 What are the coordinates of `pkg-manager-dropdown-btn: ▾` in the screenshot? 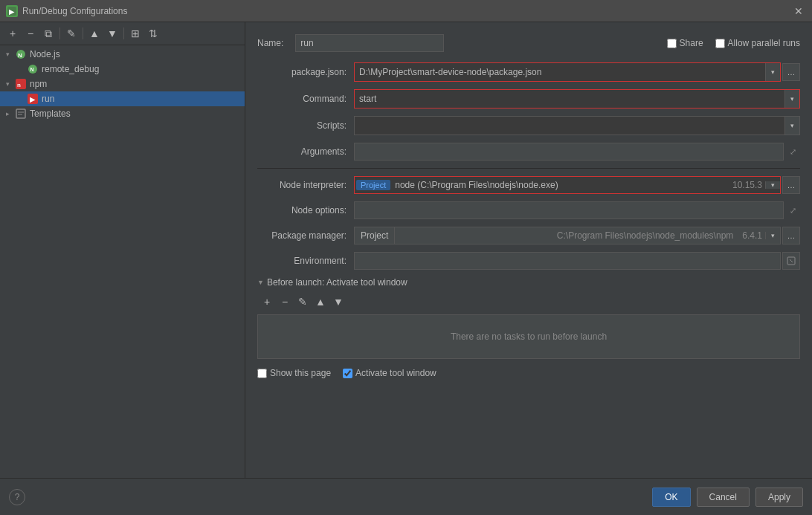 It's located at (773, 236).